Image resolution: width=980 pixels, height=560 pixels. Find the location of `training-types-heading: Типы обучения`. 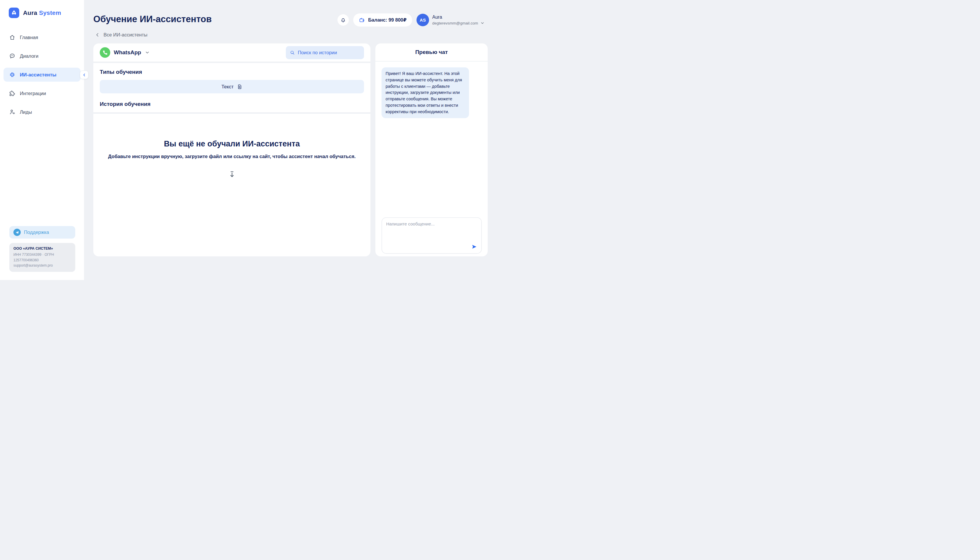

training-types-heading: Типы обучения is located at coordinates (232, 72).